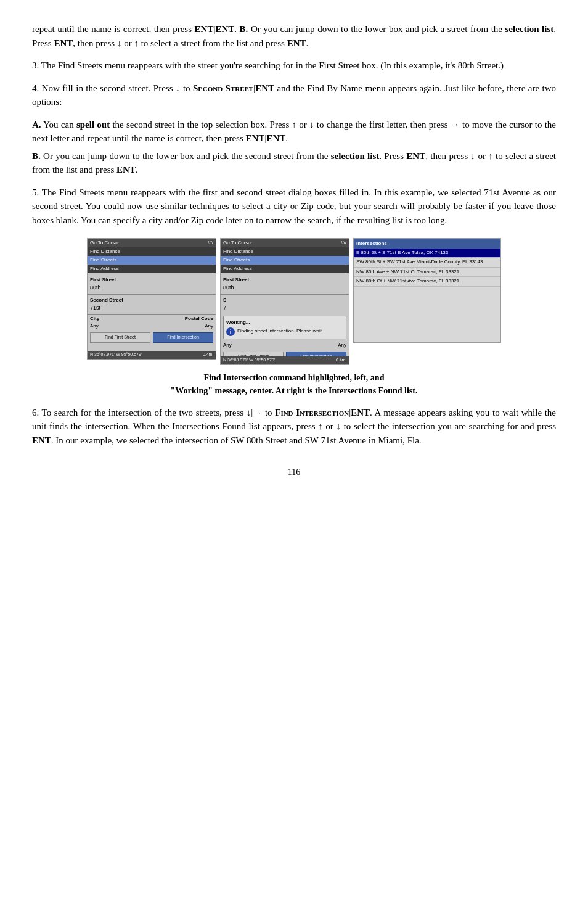 This screenshot has height=917, width=588. Describe the element at coordinates (427, 253) in the screenshot. I see `intersection-item-0: E 80th St + S 71st E Ave Tulsa, OK 74133` at that location.